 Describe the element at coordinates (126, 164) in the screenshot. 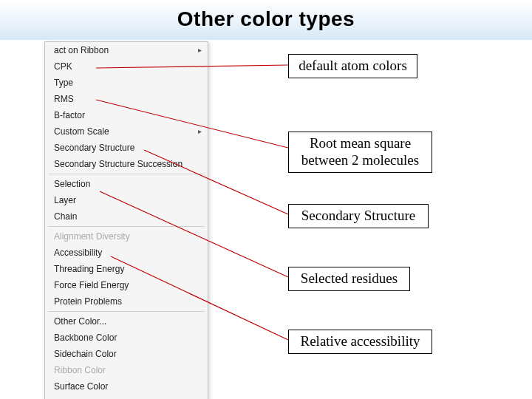

I see `menu-item-secondary-structure-succession: Secondary Structure Succession` at that location.